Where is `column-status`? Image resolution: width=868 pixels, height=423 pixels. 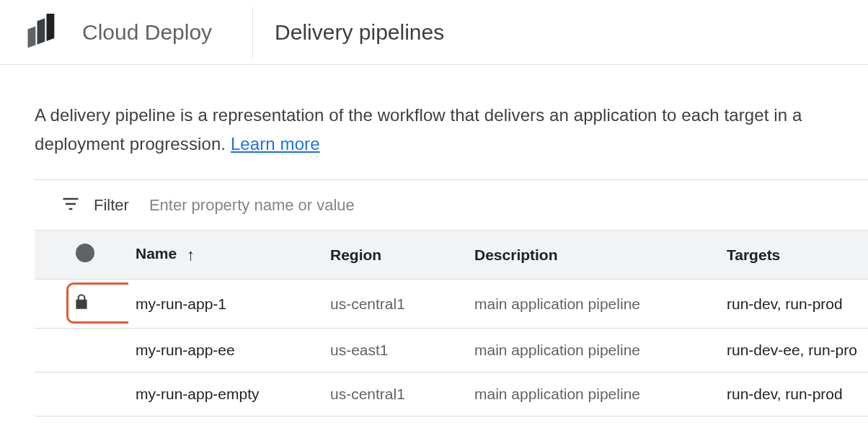 column-status is located at coordinates (81, 255).